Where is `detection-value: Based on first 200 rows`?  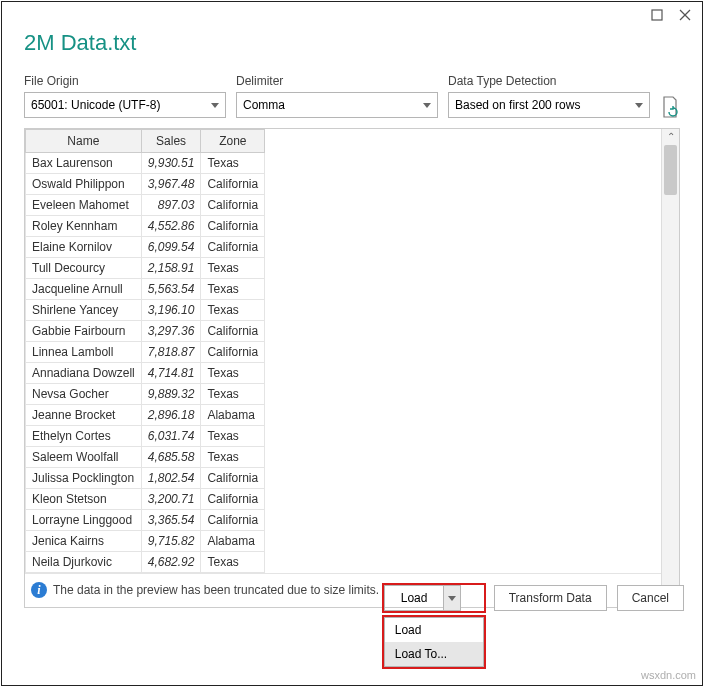
detection-value: Based on first 200 rows is located at coordinates (518, 105).